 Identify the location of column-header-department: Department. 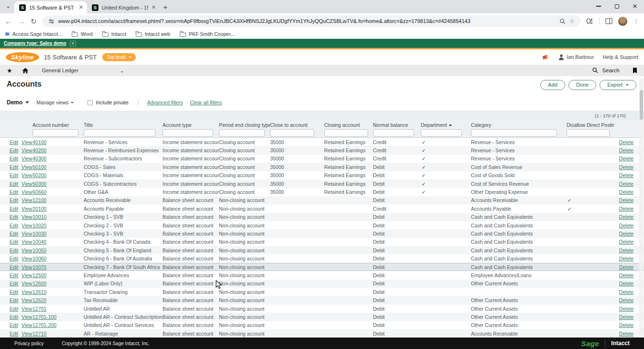
(446, 130).